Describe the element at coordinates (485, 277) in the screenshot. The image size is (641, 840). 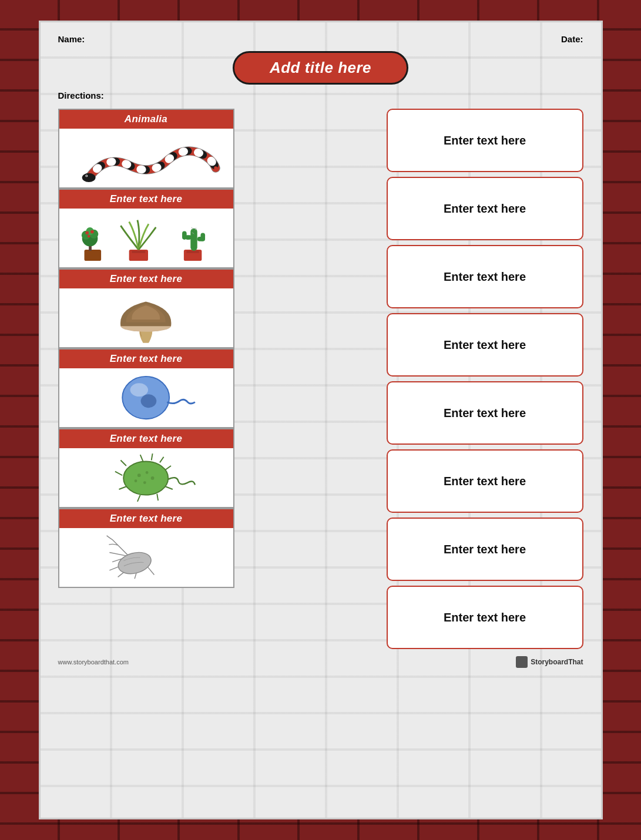
I see `text-box-3: Enter text here` at that location.